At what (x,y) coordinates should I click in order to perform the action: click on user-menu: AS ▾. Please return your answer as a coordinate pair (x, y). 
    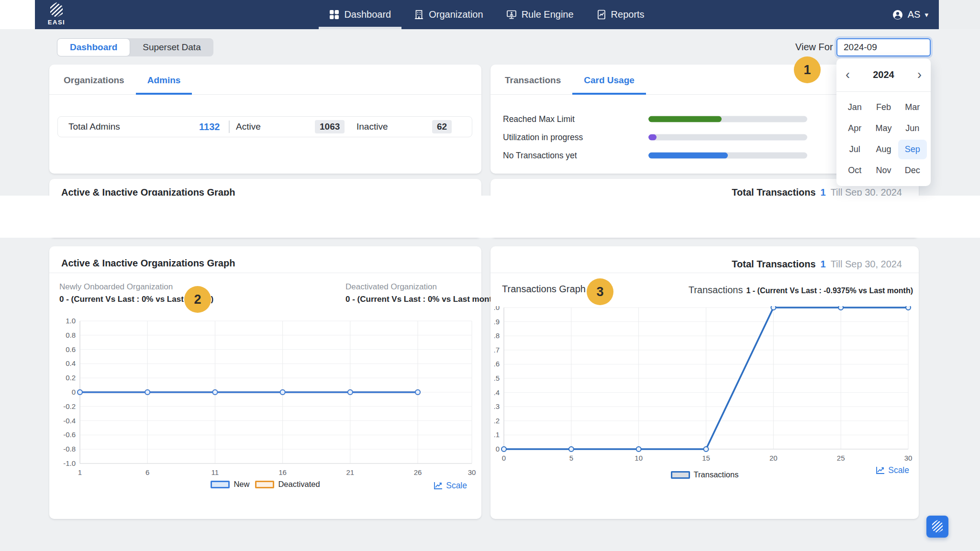
    Looking at the image, I should click on (910, 14).